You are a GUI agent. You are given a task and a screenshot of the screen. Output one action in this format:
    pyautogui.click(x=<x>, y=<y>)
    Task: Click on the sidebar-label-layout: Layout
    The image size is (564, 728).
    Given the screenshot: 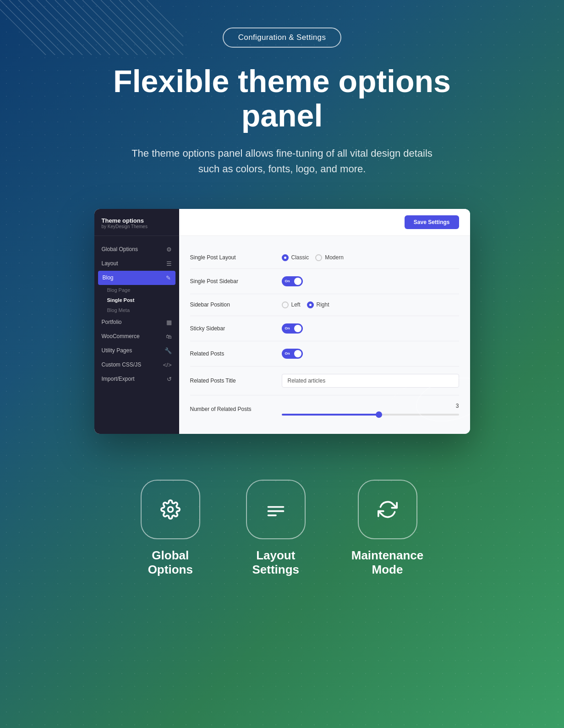 What is the action you would take?
    pyautogui.click(x=110, y=263)
    